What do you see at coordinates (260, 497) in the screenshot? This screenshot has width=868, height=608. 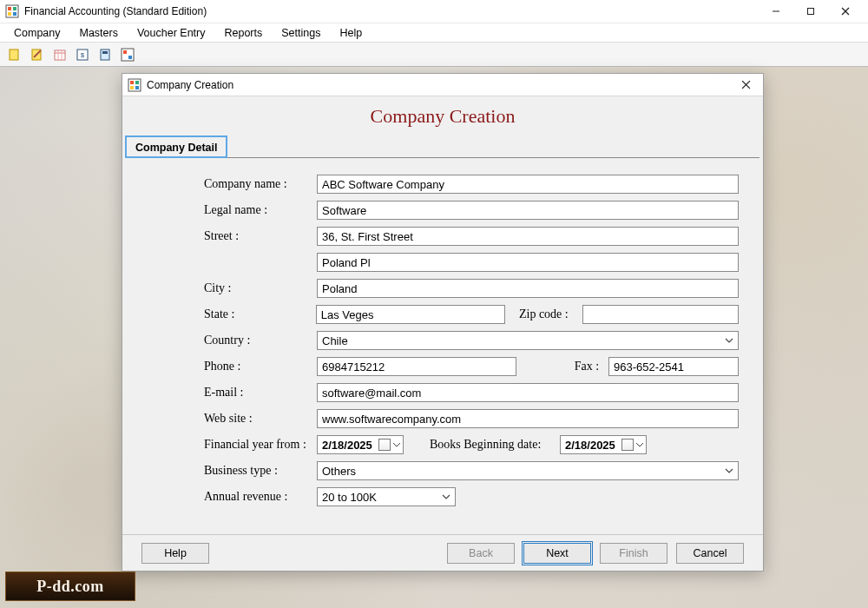 I see `label-annual-revenue: Annual revenue :` at bounding box center [260, 497].